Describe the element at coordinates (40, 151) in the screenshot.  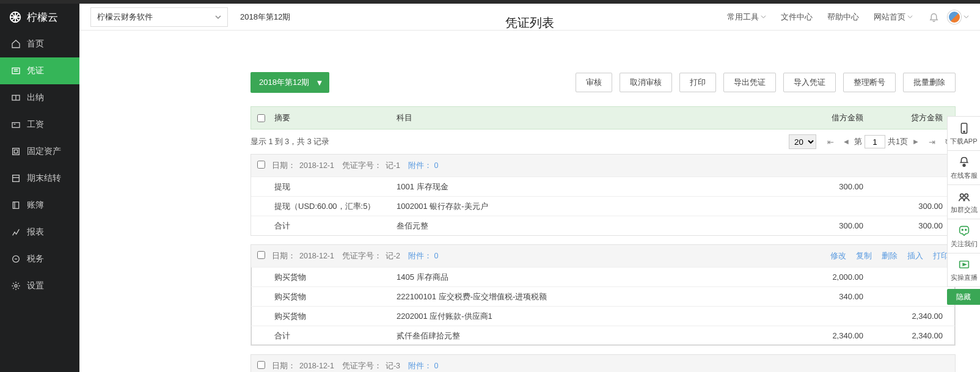
I see `nav-assets: 固定资产` at that location.